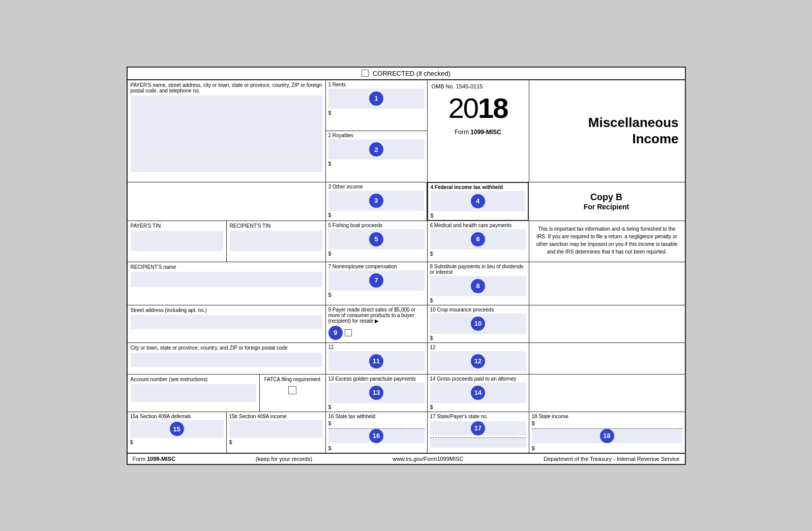  I want to click on payer-tin-input, so click(177, 241).